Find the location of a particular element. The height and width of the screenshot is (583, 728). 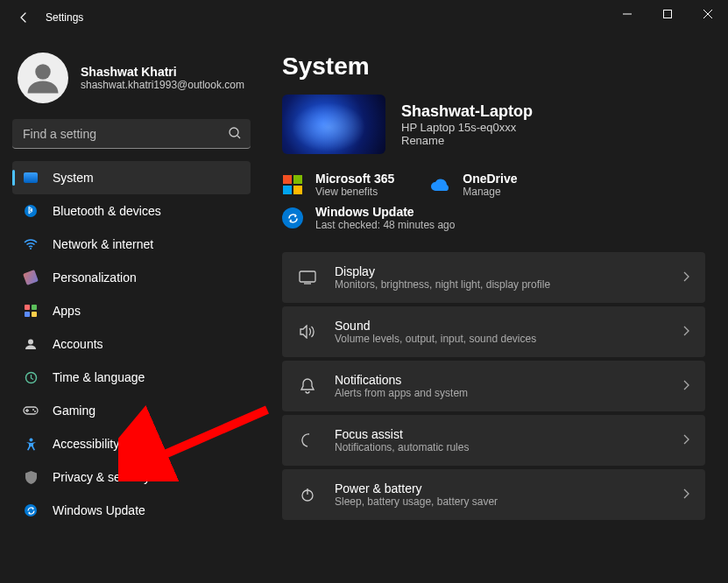

quicklink-title: Microsoft 365 is located at coordinates (355, 179).